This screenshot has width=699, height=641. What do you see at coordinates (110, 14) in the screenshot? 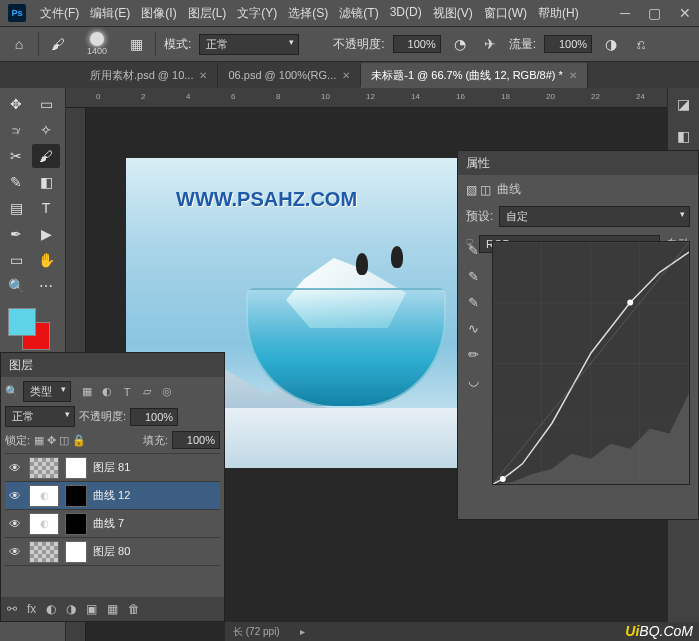
I see `menu-edit: 编辑(E)` at bounding box center [110, 14].